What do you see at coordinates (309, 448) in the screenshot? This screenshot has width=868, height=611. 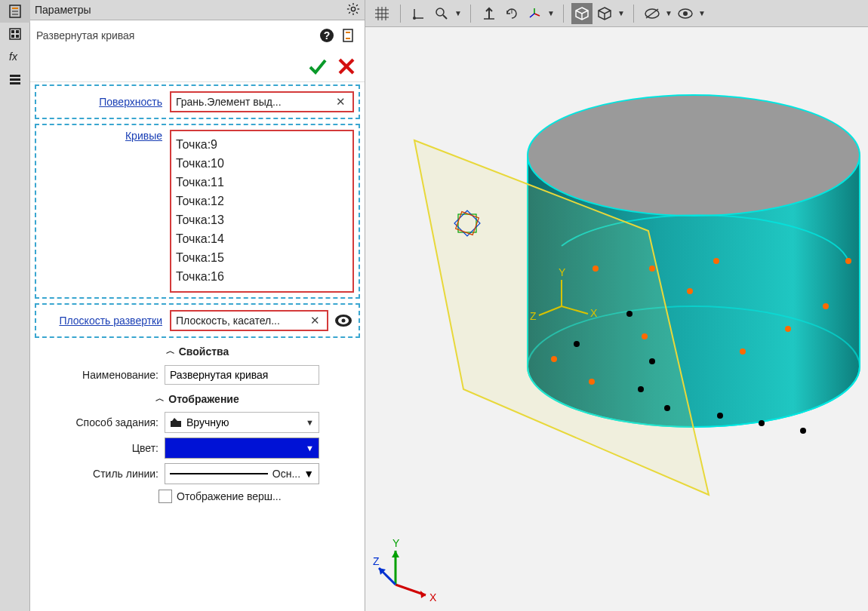 I see `chevron-down-icon: ▼` at bounding box center [309, 448].